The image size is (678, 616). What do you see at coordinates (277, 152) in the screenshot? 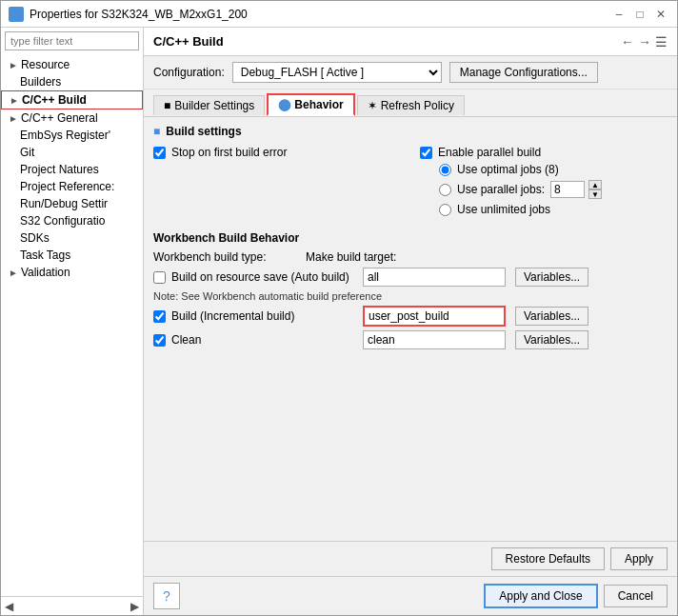
I see `stop-on-error-row: Stop on first build error` at bounding box center [277, 152].